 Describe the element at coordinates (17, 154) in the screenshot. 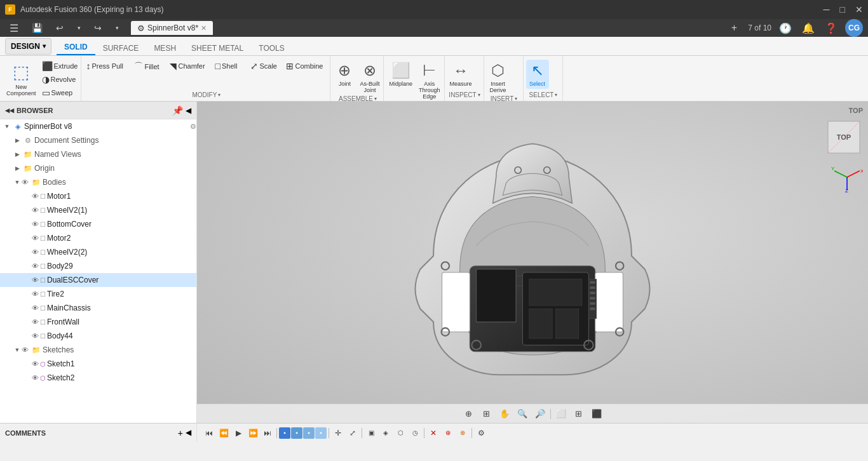

I see `named-views-toggle` at that location.